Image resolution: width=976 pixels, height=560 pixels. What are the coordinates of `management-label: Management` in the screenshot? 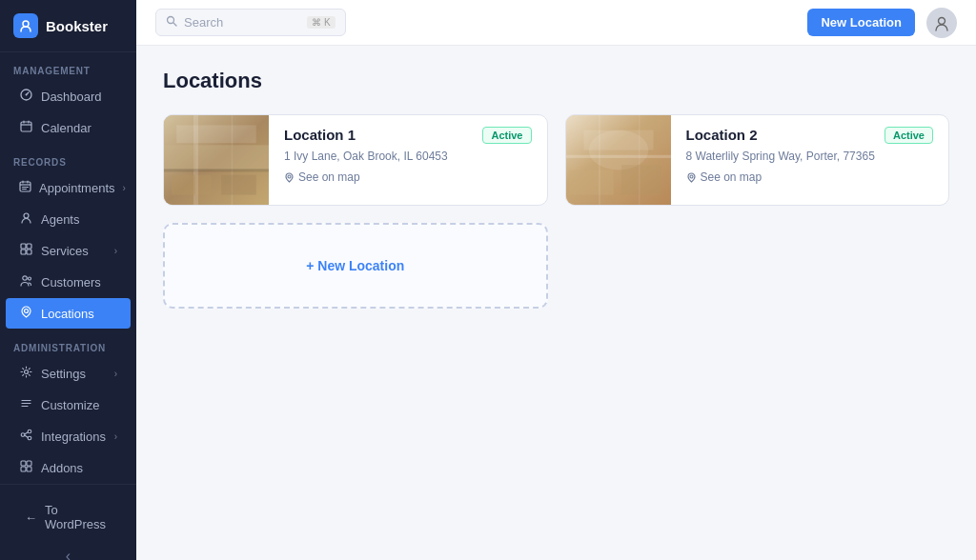 It's located at (69, 67).